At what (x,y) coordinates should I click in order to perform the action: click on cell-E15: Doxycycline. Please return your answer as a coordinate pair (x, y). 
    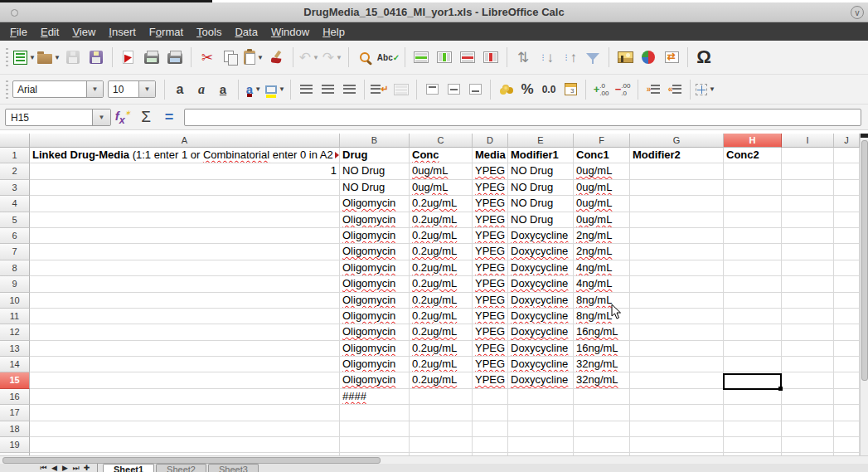
    Looking at the image, I should click on (541, 380).